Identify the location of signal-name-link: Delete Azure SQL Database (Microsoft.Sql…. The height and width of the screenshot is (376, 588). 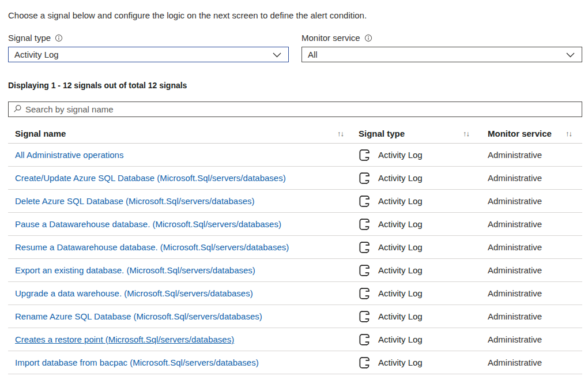
(135, 201).